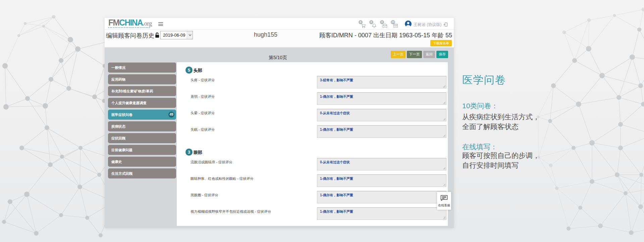 This screenshot has width=644, height=242. I want to click on sidebar-item: 医学症状问卷 49, so click(142, 115).